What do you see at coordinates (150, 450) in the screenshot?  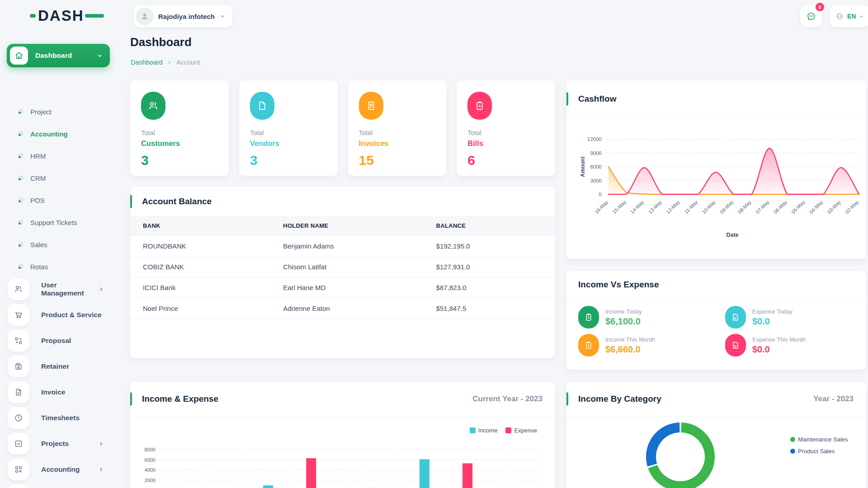 I see `svg-text: 8000` at bounding box center [150, 450].